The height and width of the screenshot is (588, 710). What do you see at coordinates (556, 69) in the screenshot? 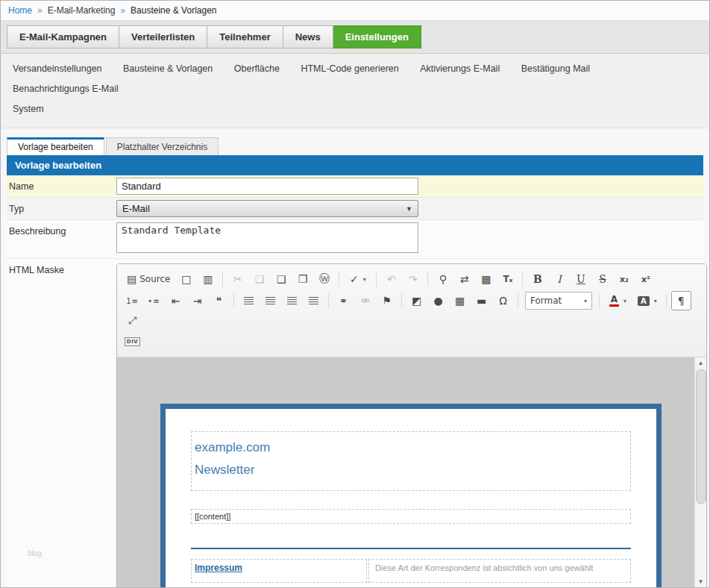
I see `subnav-bestaetigung-mail: Bestätigung Mail` at bounding box center [556, 69].